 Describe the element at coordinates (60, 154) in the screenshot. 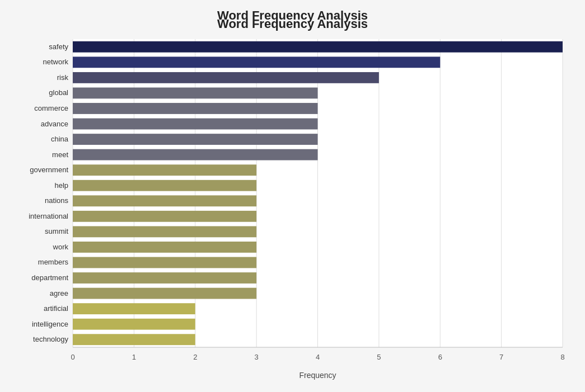

I see `svg-text: meet` at that location.